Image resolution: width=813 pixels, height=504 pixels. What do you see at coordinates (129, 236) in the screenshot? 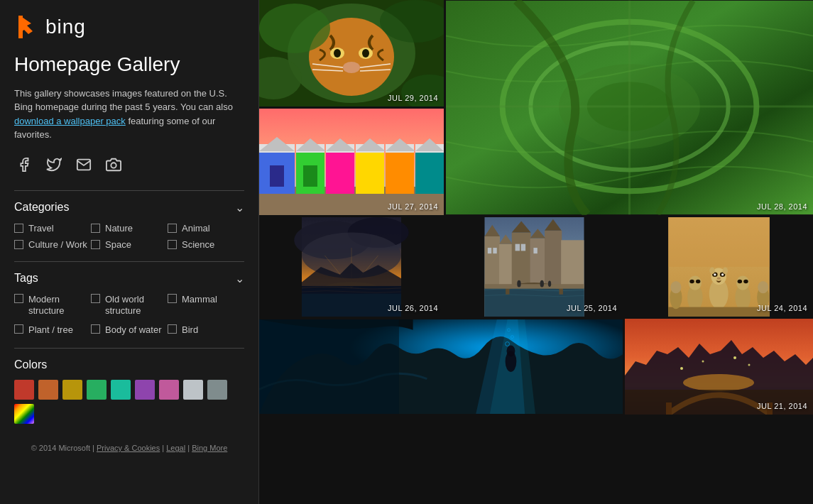
I see `categories-grid: Travel Nature Animal Culture / Work Spac…` at bounding box center [129, 236].